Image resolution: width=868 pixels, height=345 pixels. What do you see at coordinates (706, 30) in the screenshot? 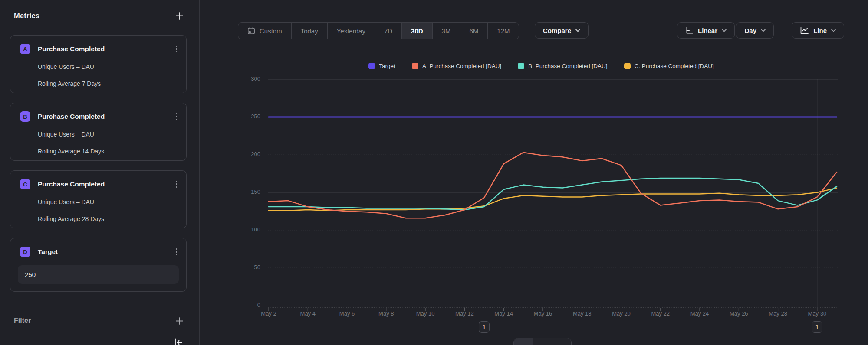
I see `axis-scale-button: Linear` at bounding box center [706, 30].